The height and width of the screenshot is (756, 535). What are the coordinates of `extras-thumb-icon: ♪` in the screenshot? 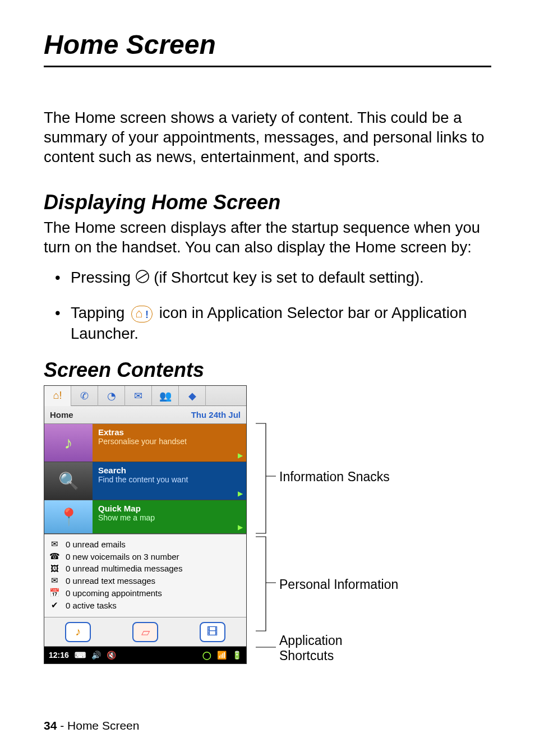 It's located at (68, 443).